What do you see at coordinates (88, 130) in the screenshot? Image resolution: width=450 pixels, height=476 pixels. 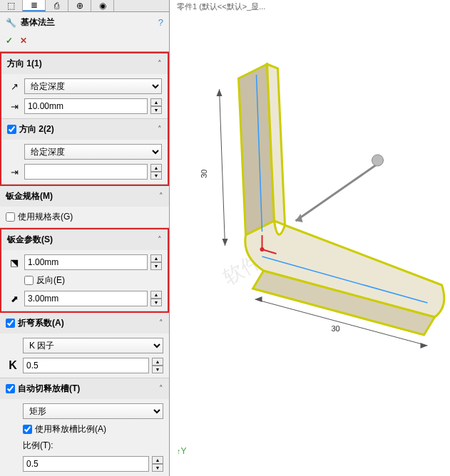 I see `direction2-title: 方向 2(2)` at bounding box center [88, 130].